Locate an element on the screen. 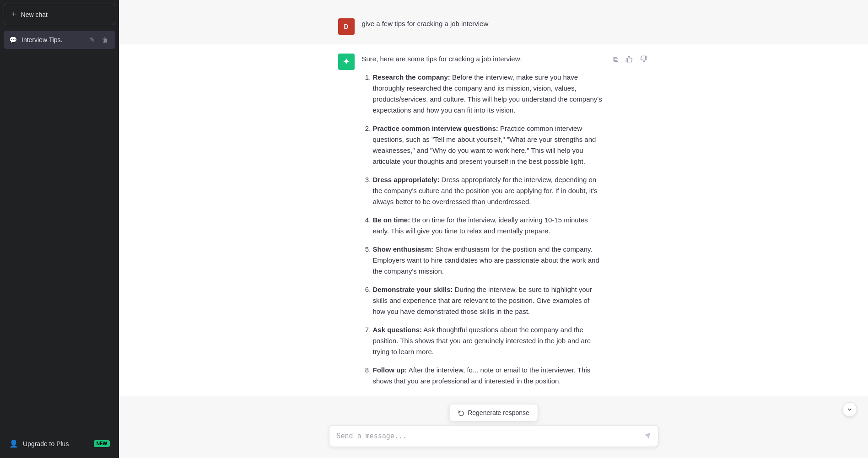  send-button is located at coordinates (647, 437).